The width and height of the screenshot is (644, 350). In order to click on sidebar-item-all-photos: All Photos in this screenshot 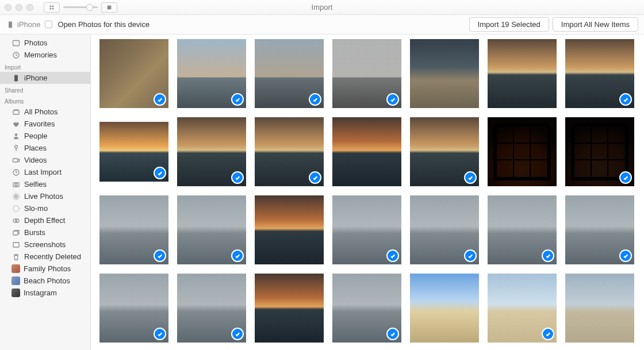, I will do `click(45, 111)`.